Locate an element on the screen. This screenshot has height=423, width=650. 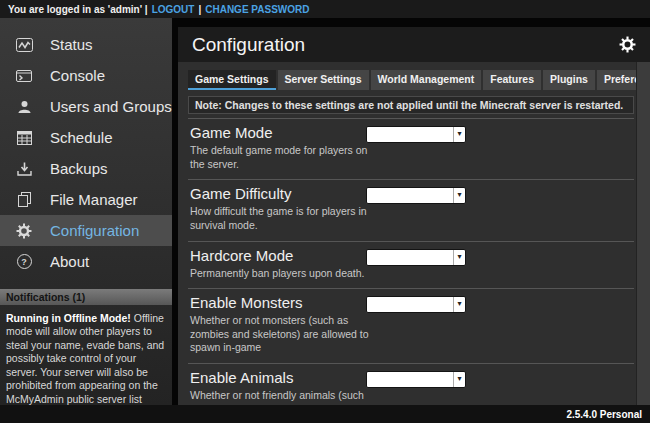
console-icon is located at coordinates (24, 76).